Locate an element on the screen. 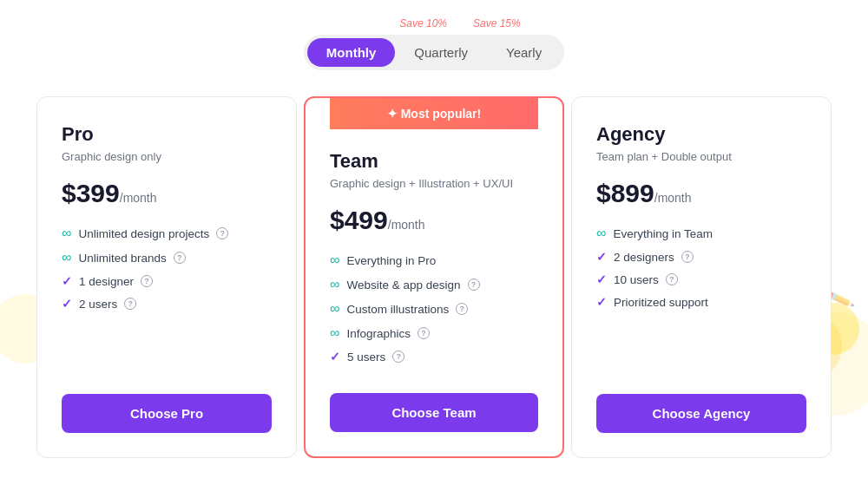 Image resolution: width=868 pixels, height=485 pixels. plan-name-agency: Agency is located at coordinates (701, 134).